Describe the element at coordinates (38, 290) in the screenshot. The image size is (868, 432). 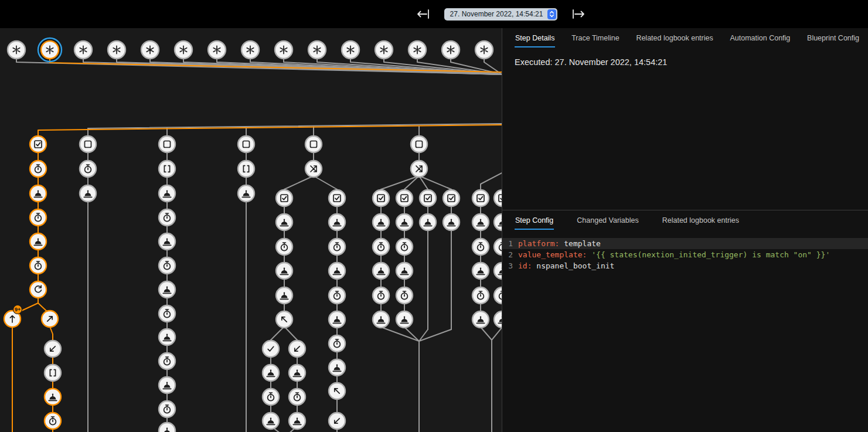
I see `graph-node-repeat` at that location.